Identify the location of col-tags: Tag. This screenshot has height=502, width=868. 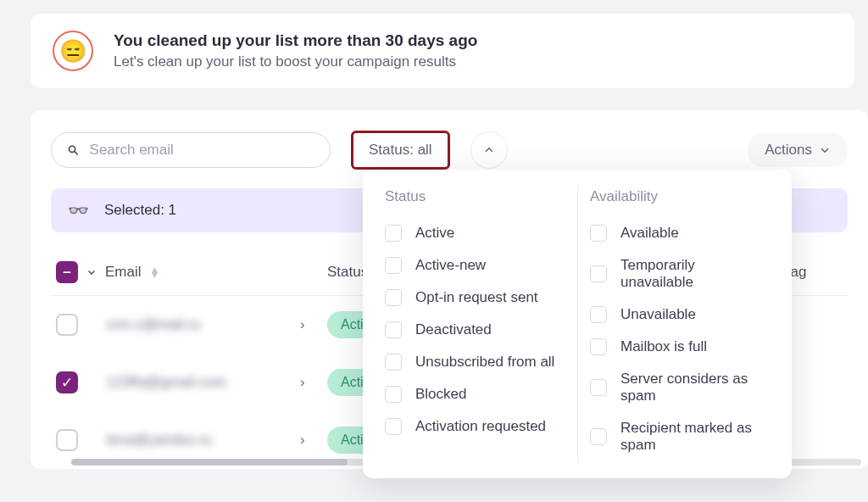
(813, 272).